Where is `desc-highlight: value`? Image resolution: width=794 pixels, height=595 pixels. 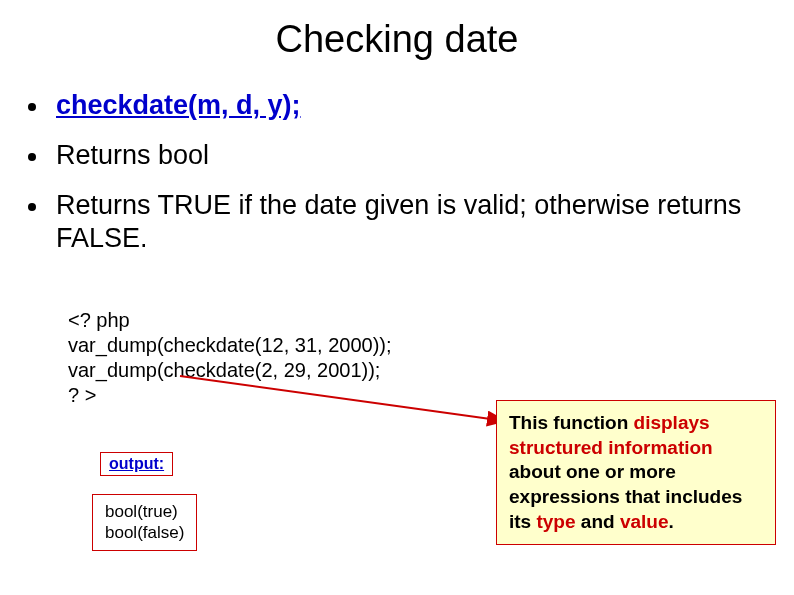 desc-highlight: value is located at coordinates (644, 522).